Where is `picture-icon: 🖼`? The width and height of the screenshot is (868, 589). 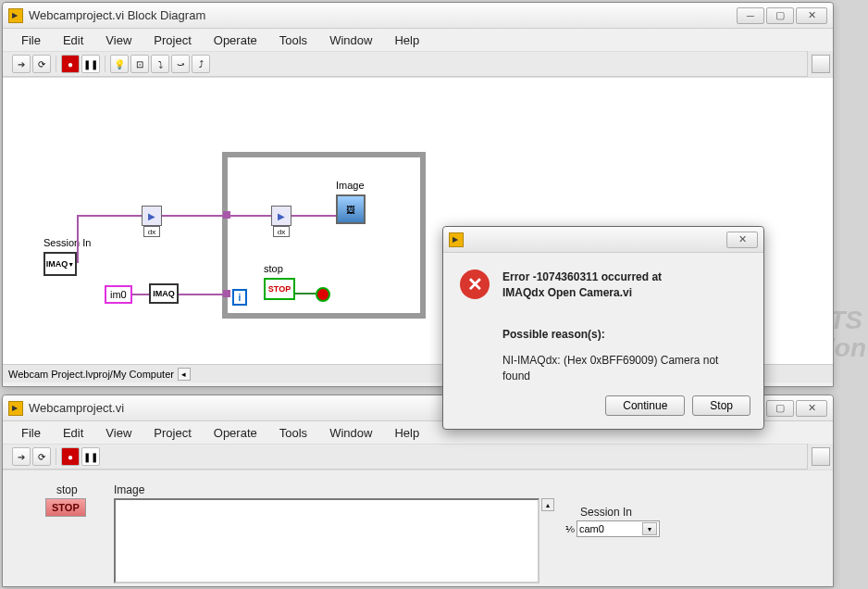
picture-icon: 🖼 is located at coordinates (351, 209).